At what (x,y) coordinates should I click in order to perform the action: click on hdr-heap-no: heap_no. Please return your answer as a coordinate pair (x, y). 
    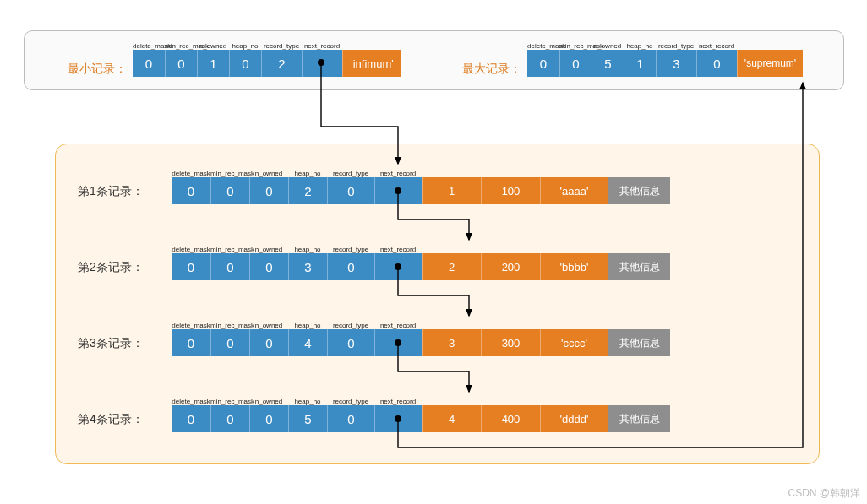
    Looking at the image, I should click on (245, 46).